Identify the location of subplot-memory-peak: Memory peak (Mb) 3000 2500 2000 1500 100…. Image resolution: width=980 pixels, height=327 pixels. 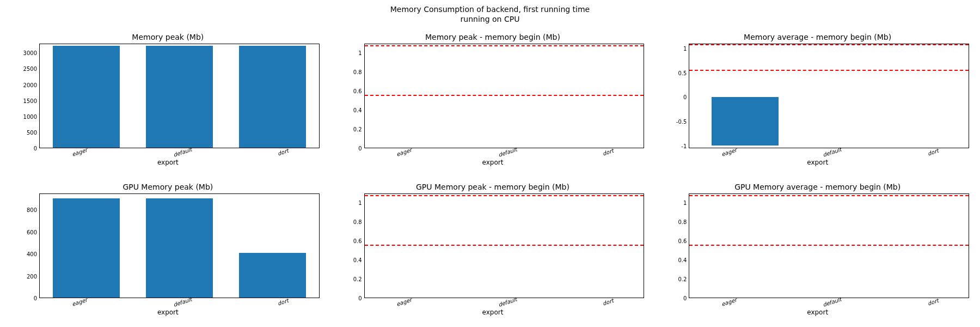
(168, 99).